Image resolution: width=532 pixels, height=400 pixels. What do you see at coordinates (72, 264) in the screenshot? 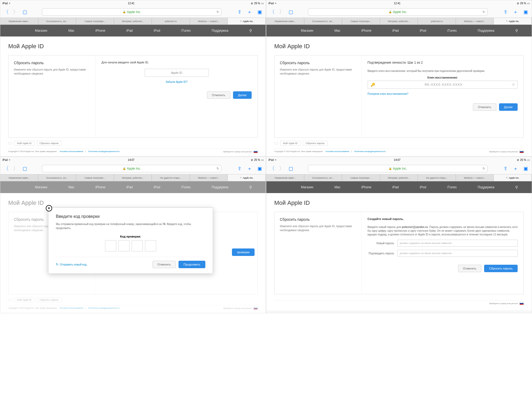
I see `resend-code-link: ↻ Отправить новый код.` at bounding box center [72, 264].